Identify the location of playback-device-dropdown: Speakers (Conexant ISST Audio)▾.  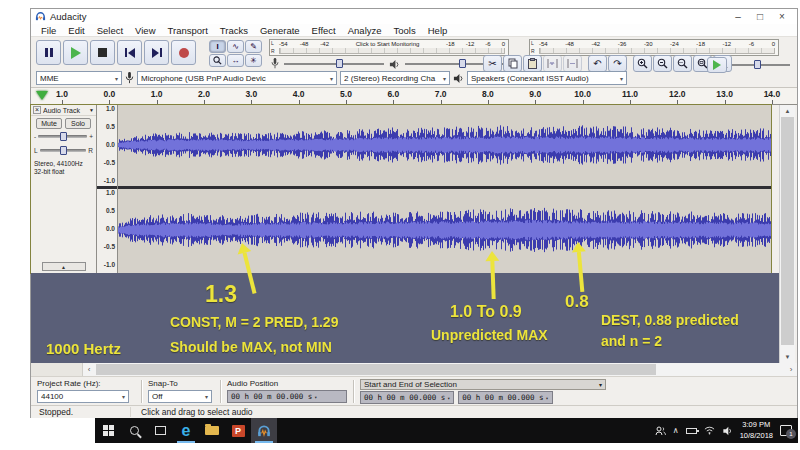
(547, 78).